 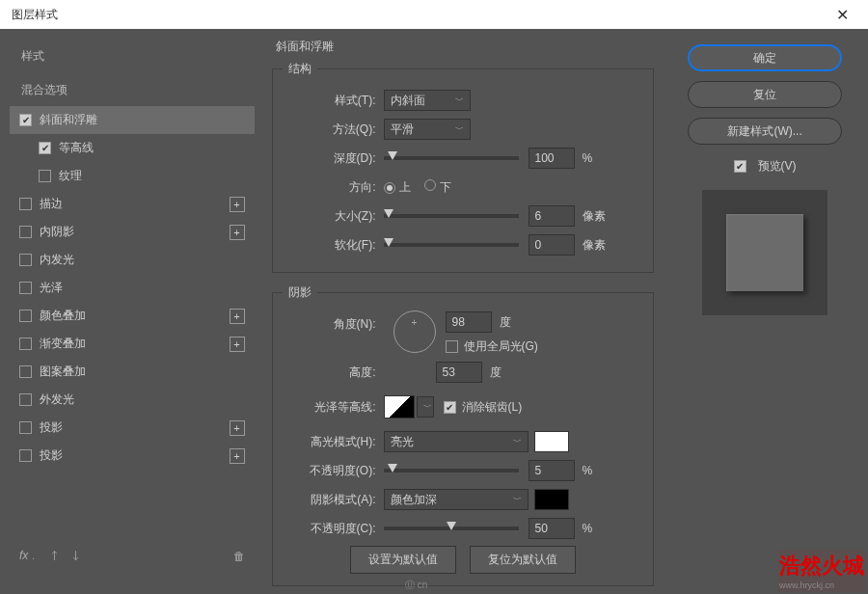 What do you see at coordinates (63, 343) in the screenshot?
I see `effect-label: 渐变叠加` at bounding box center [63, 343].